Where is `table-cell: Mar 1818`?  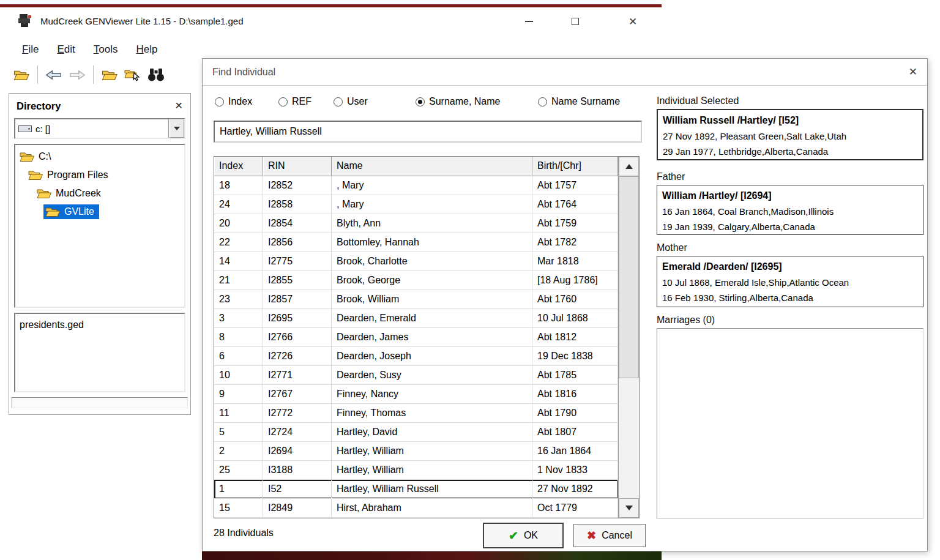 table-cell: Mar 1818 is located at coordinates (575, 262).